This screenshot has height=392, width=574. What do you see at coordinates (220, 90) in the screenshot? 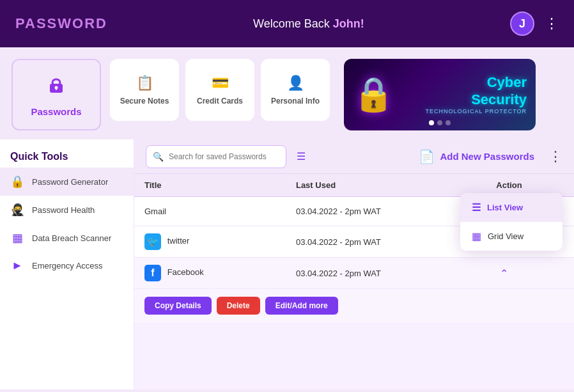
I see `card-credit-cards: 💳 Credit Cards` at bounding box center [220, 90].